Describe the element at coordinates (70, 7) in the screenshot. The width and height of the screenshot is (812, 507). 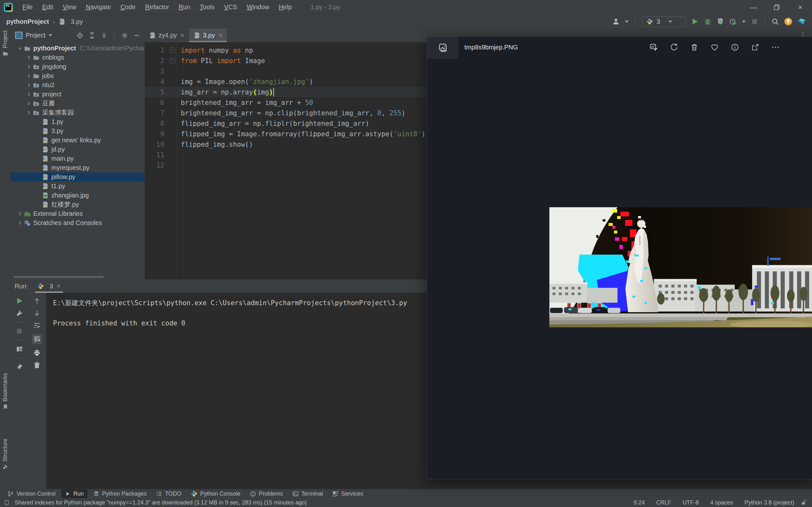
I see `menu-view: View` at that location.